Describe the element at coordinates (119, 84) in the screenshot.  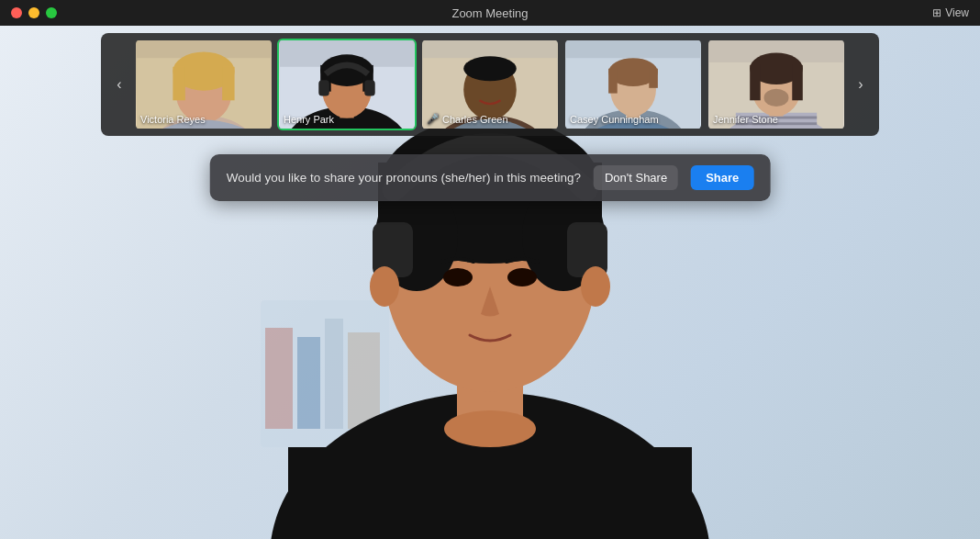
I see `left-arrow-icon: ‹` at that location.